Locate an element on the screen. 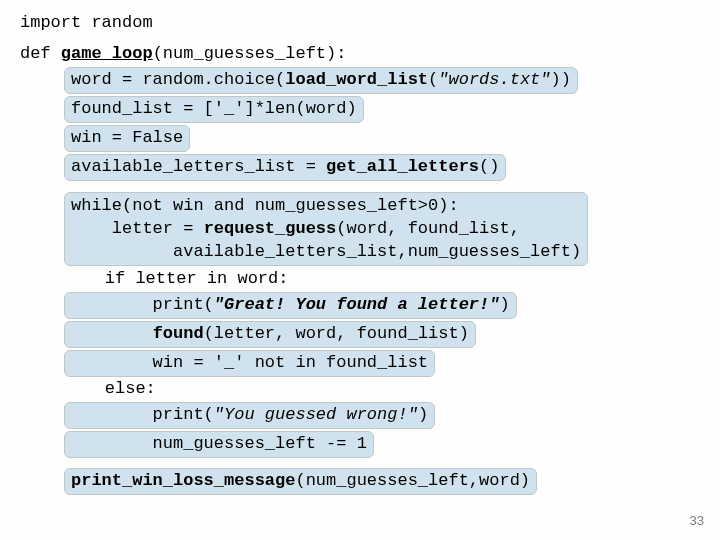  code-line: import random is located at coordinates (360, 24).